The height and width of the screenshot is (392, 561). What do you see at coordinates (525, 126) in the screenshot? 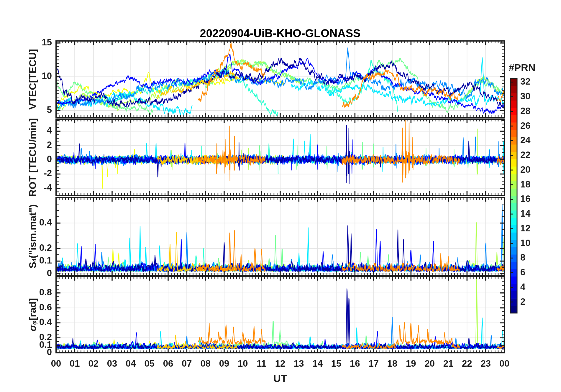
I see `colorbar-tick-label: 26` at bounding box center [525, 126].